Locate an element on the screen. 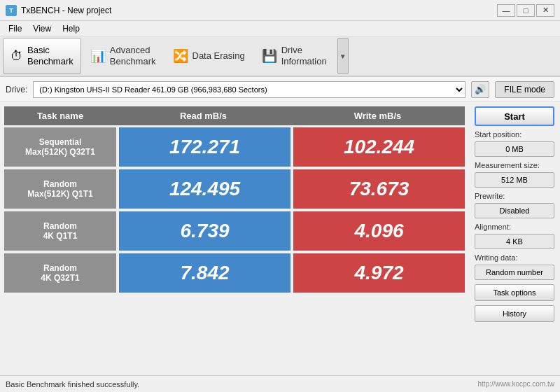 Image resolution: width=560 pixels, height=392 pixels. col-read: Read mB/s is located at coordinates (203, 116).